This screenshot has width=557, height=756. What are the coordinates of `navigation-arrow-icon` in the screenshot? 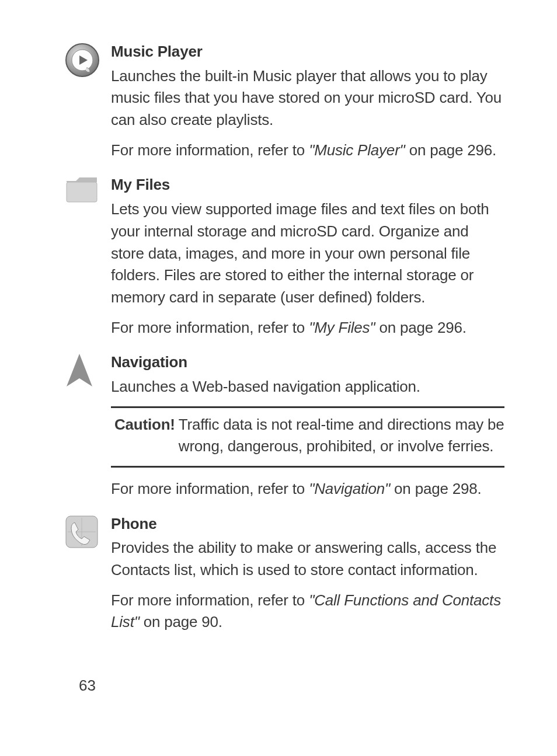 It's located at (88, 371).